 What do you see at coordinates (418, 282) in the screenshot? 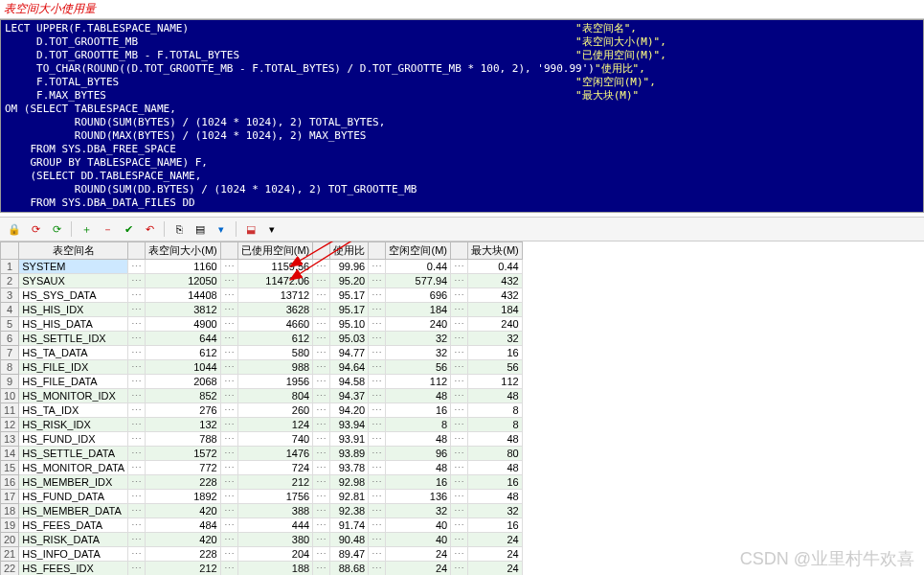
I see `cell-free: 577.94` at bounding box center [418, 282].